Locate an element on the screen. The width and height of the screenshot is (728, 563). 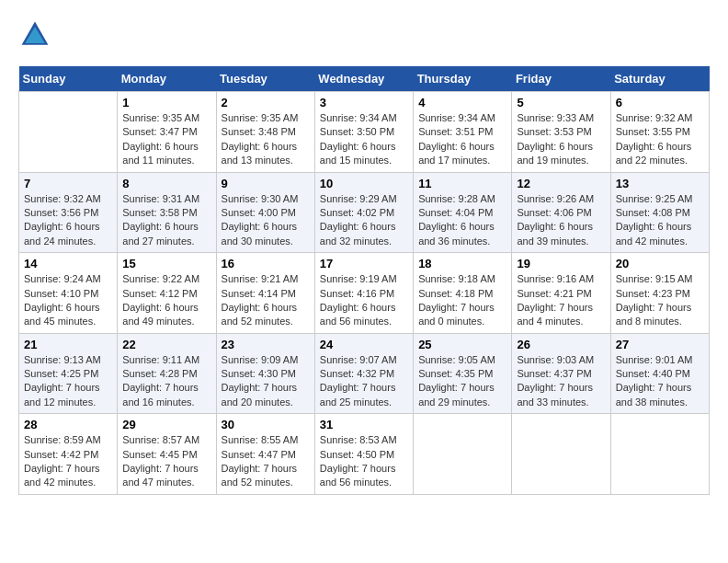
logo is located at coordinates (37, 35).